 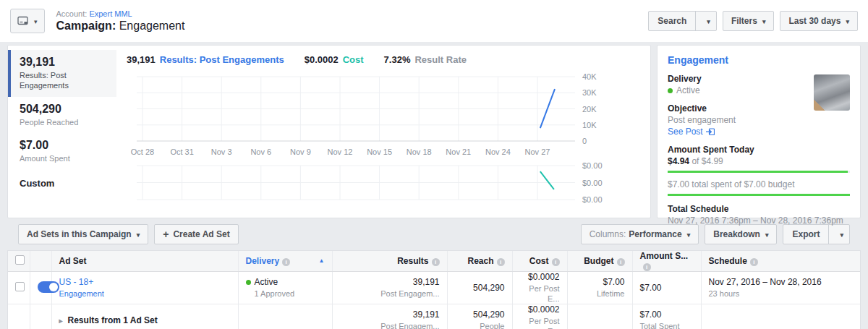 I want to click on account-label: Account:, so click(x=72, y=14).